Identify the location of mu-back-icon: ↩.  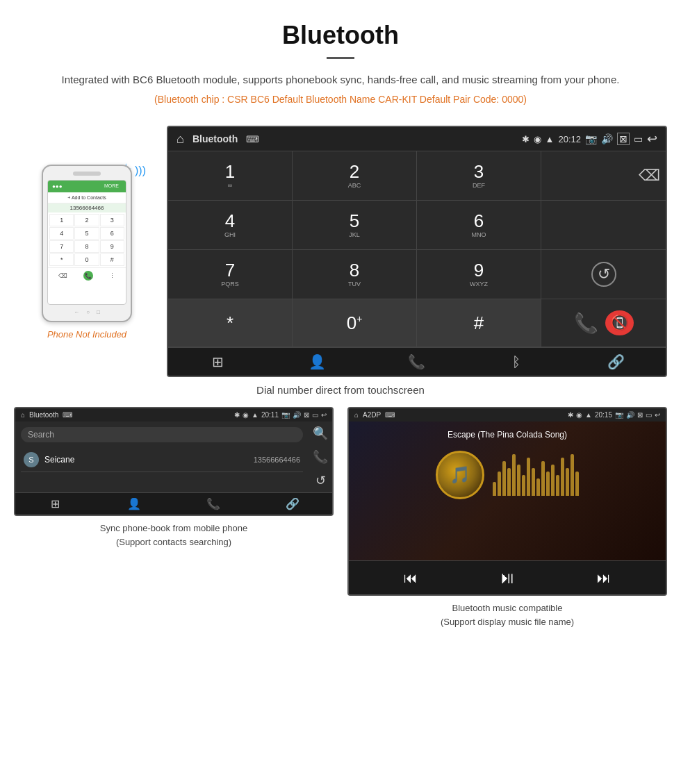
(657, 415).